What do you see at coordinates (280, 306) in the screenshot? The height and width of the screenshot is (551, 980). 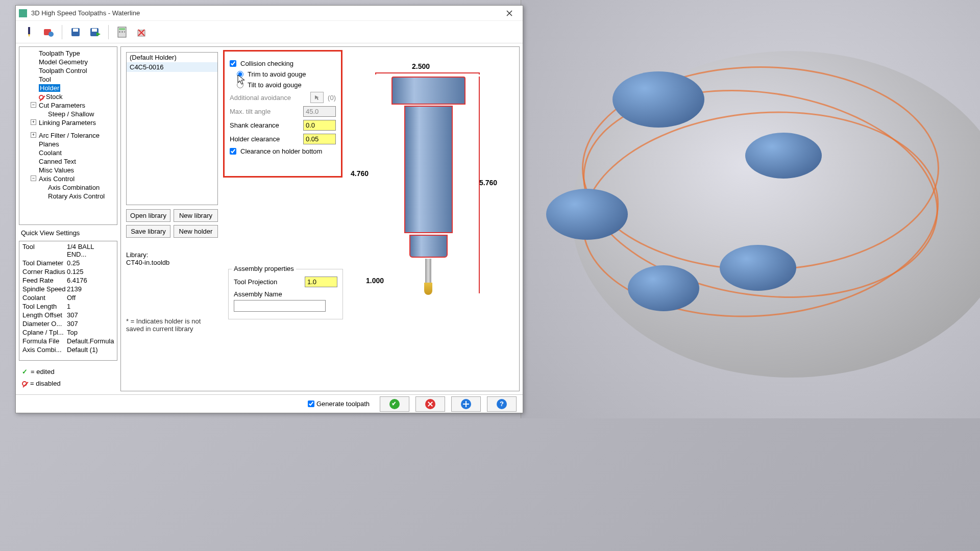 I see `assembly-name-input` at bounding box center [280, 306].